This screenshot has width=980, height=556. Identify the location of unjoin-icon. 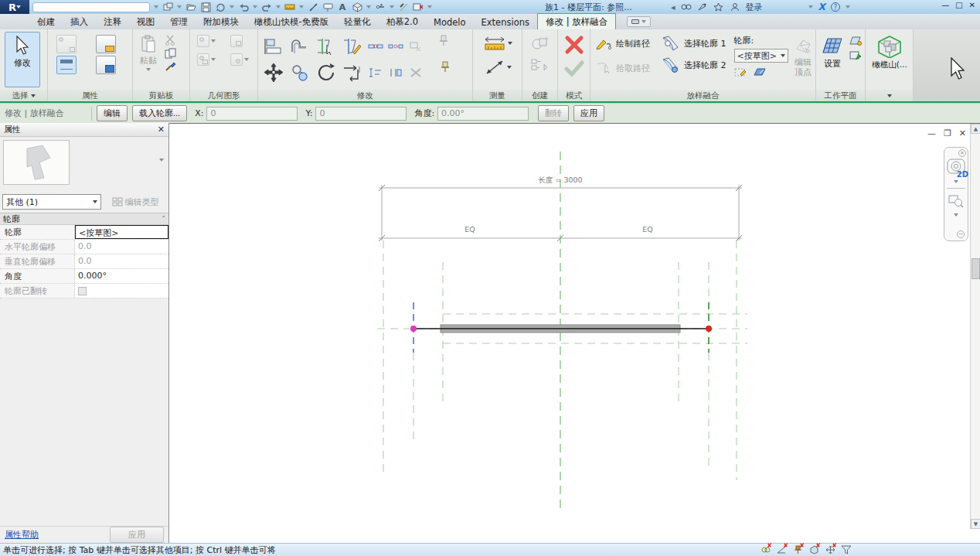
(416, 46).